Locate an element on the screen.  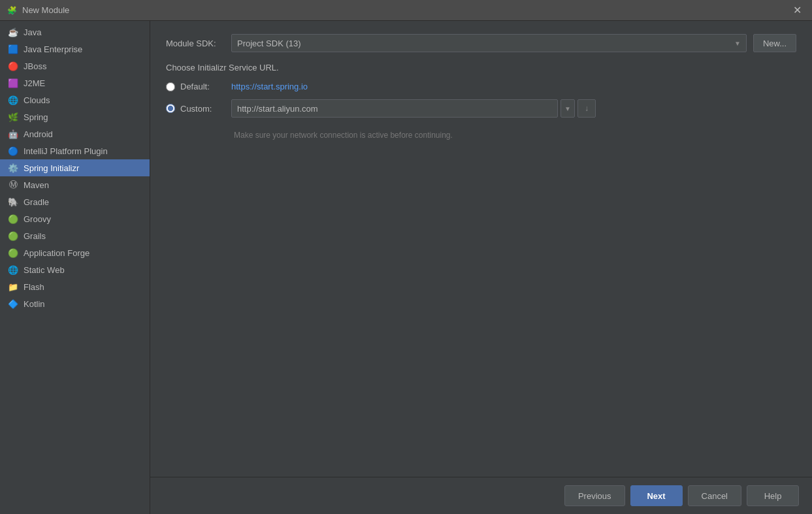
title-bar-left: 🧩 New Module is located at coordinates (38, 10).